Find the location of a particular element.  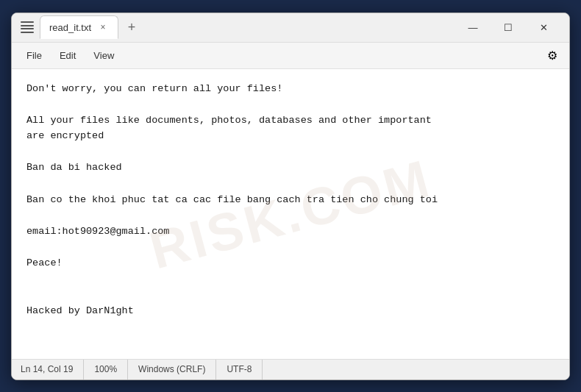

encoding: UTF-8 is located at coordinates (240, 369).